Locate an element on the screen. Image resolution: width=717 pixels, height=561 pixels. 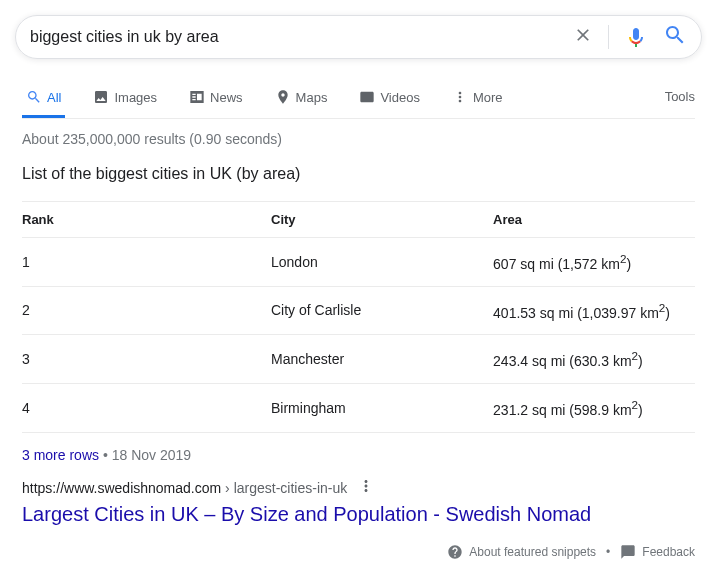
tab-images: Images is located at coordinates (125, 98).